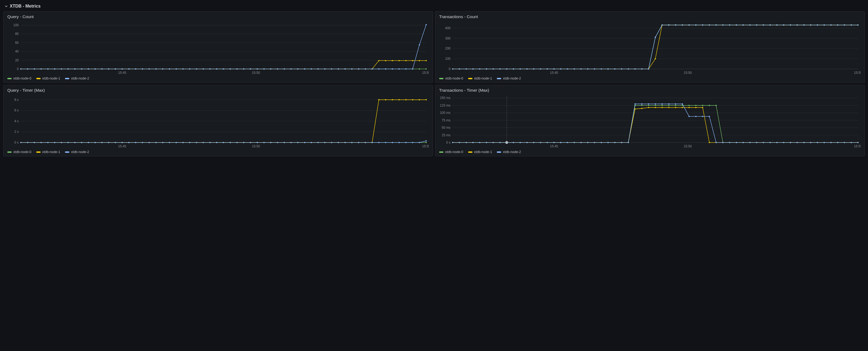 The image size is (868, 351). I want to click on panel-query-timer: Query - Timer (Max) 0 s2 s4 s6 s8 s15:45…, so click(218, 120).